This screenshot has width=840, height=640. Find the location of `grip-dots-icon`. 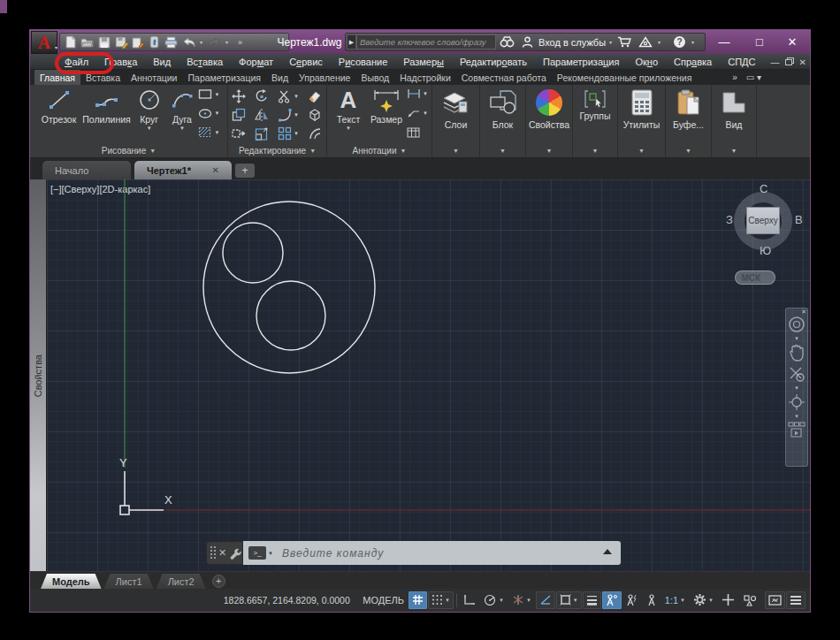

grip-dots-icon is located at coordinates (212, 553).